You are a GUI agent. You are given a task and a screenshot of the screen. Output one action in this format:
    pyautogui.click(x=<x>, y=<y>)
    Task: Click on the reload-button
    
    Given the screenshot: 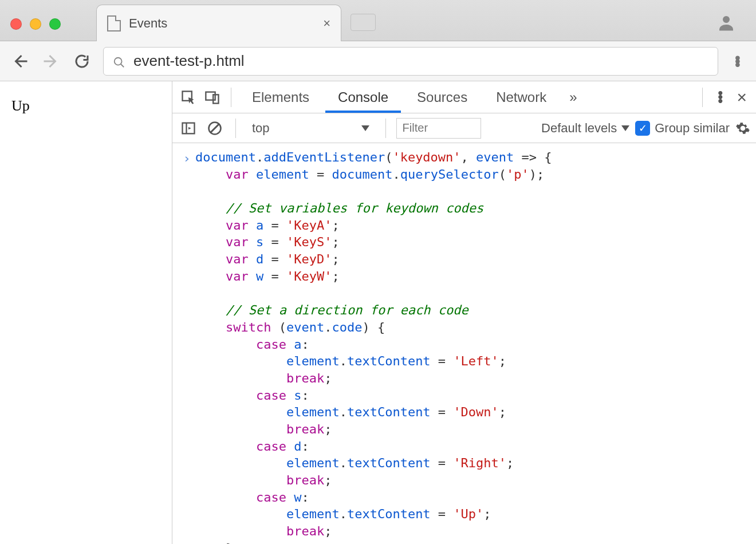 What is the action you would take?
    pyautogui.click(x=82, y=61)
    